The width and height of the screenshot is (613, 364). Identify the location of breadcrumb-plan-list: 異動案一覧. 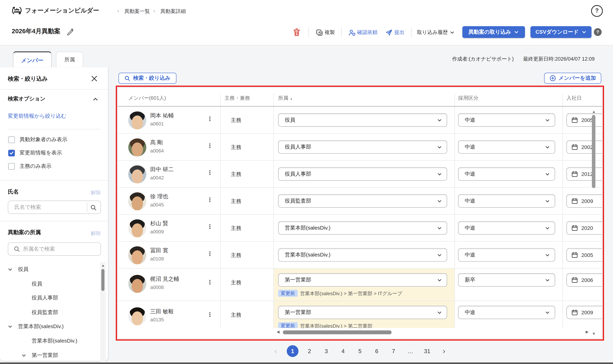
(137, 11).